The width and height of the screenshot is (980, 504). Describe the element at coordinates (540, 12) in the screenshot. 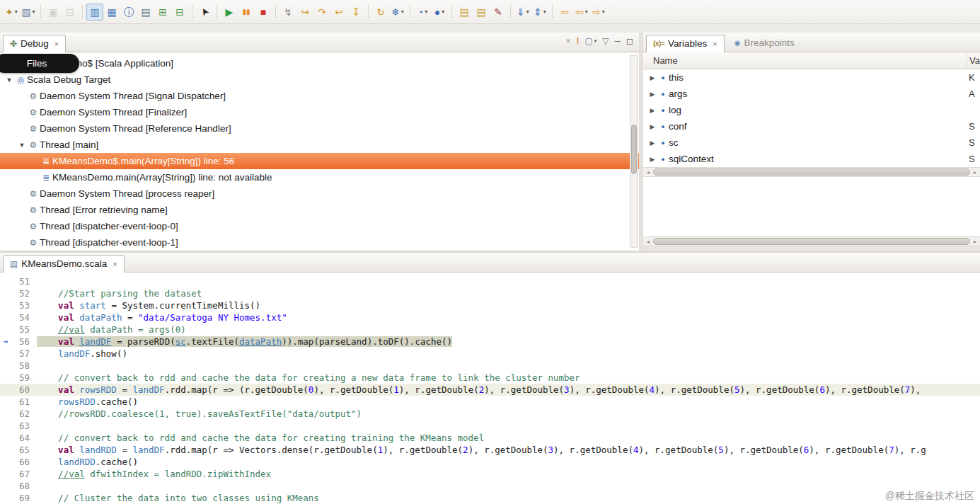

I see `swap-icon: ⇕▾` at that location.